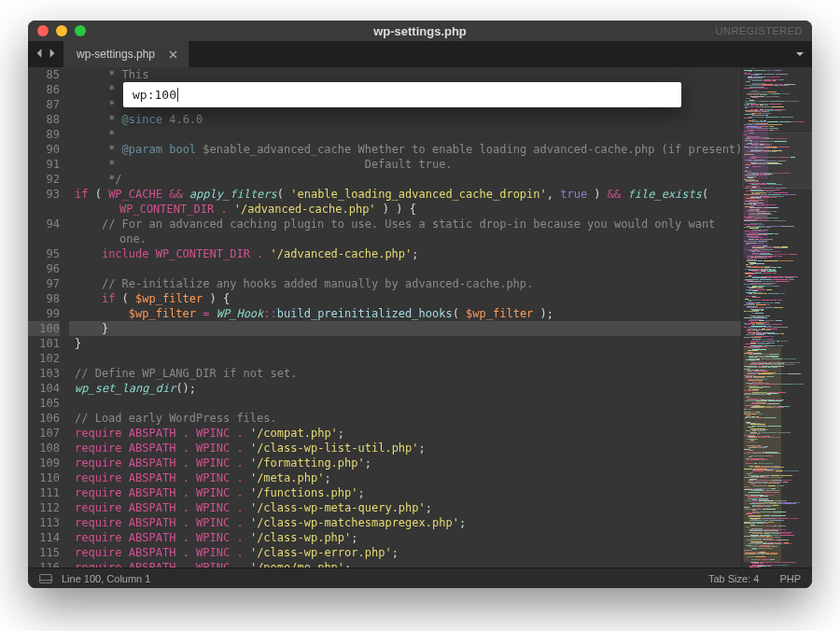  What do you see at coordinates (405, 478) in the screenshot?
I see `code-line: require ABSPATH . WPINC . '/meta.php';` at bounding box center [405, 478].